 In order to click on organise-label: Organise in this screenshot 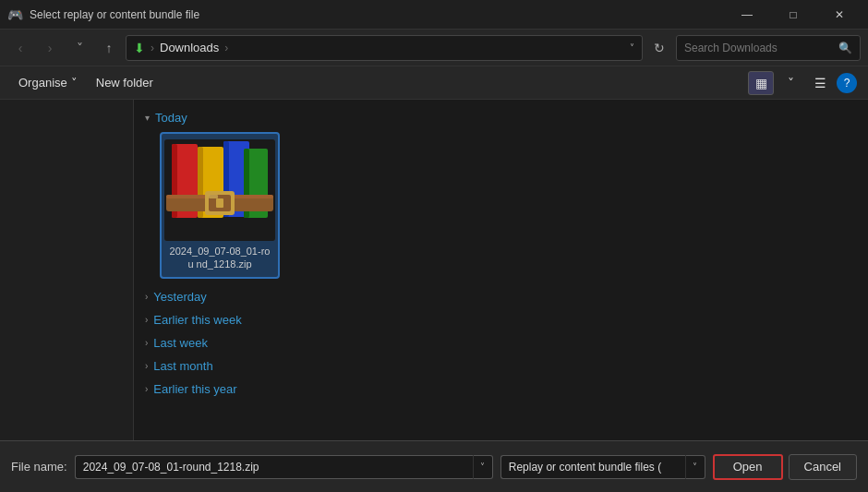, I will do `click(42, 83)`.